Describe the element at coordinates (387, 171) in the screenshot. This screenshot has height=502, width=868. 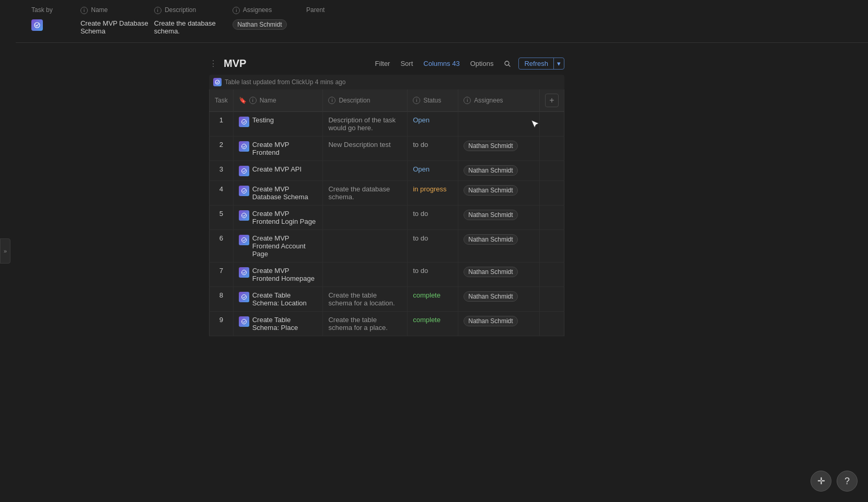
I see `table-row: 3 Create MVP API OpenNathan Schmidt` at that location.